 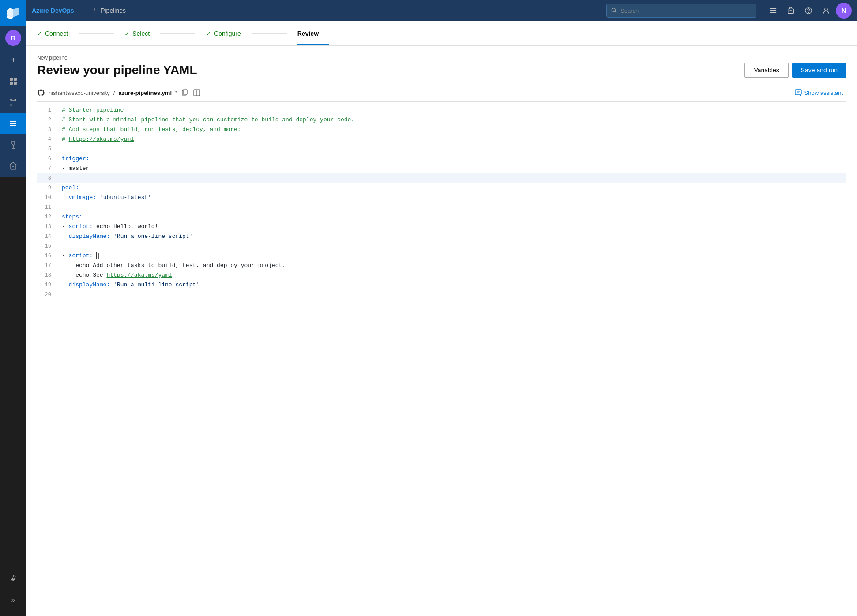 What do you see at coordinates (442, 120) in the screenshot?
I see `code-line-2: 2 # Start with a minimal pipeline that y…` at bounding box center [442, 120].